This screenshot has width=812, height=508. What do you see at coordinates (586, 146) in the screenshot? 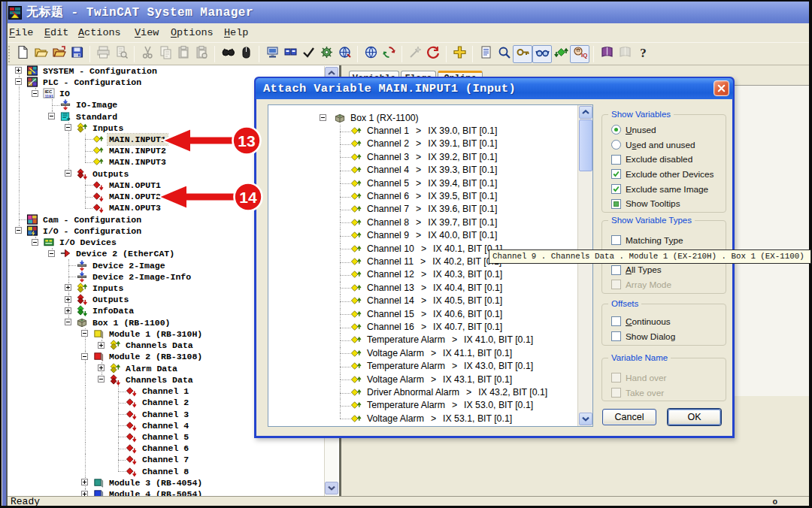
I see `scroll-thumb` at bounding box center [586, 146].